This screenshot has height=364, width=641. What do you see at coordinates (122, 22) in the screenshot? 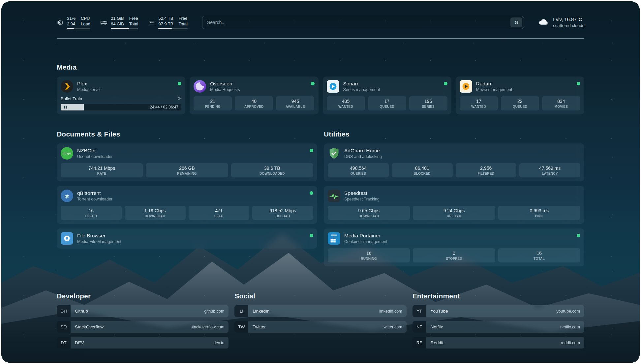
I see `resource-widgets: 31% CPU 2.94 Load 21 GiB` at bounding box center [122, 22].